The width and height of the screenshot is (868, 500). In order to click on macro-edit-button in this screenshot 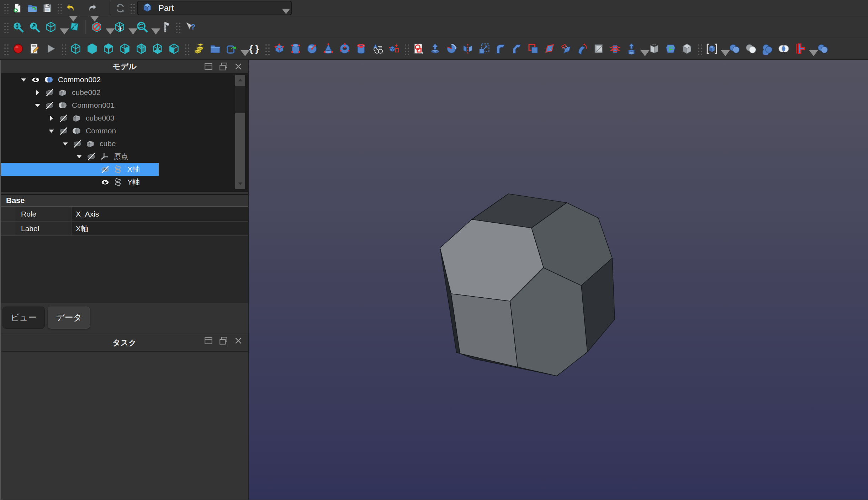, I will do `click(35, 49)`.